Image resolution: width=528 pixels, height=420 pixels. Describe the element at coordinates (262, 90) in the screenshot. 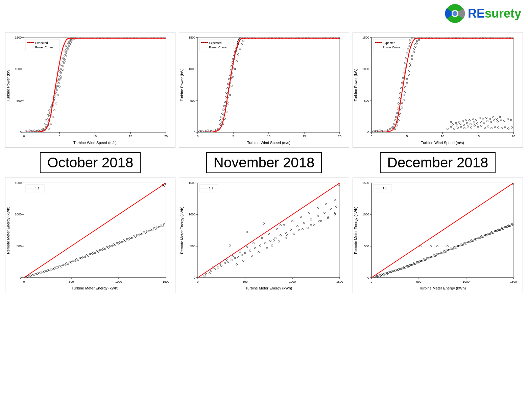

I see `svg-nov-power: 0 500 1000 1500 0 5 10 15 20 Turbine Pow…` at that location.